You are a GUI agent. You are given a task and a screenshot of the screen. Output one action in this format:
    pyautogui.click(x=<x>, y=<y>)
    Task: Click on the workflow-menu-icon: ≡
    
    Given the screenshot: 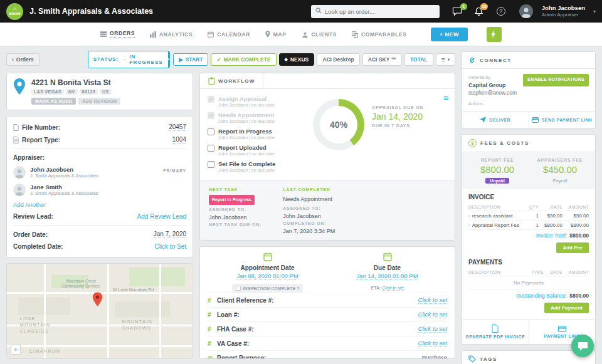 What is the action you would take?
    pyautogui.click(x=446, y=98)
    